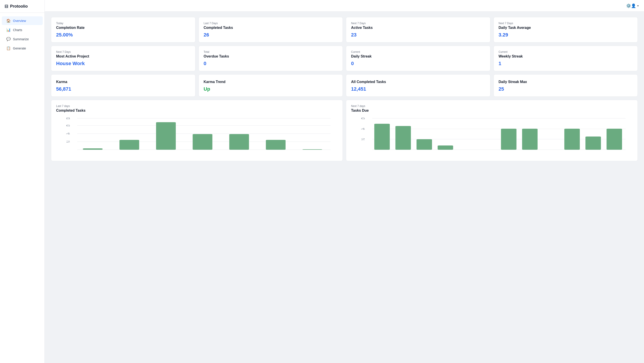 The width and height of the screenshot is (644, 363). I want to click on sidebar: ⊟ Protoolio 🏠 Overview 📊 Charts 💬 Summar…, so click(22, 182).